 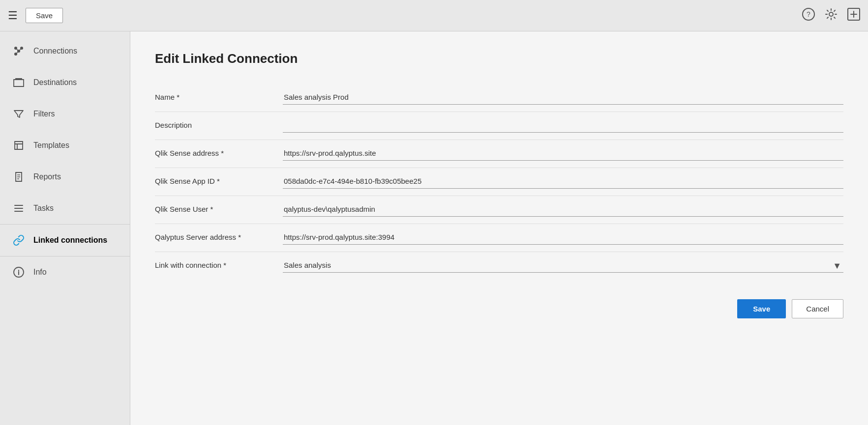 What do you see at coordinates (219, 264) in the screenshot?
I see `label-link-connection: Link with connection *` at bounding box center [219, 264].